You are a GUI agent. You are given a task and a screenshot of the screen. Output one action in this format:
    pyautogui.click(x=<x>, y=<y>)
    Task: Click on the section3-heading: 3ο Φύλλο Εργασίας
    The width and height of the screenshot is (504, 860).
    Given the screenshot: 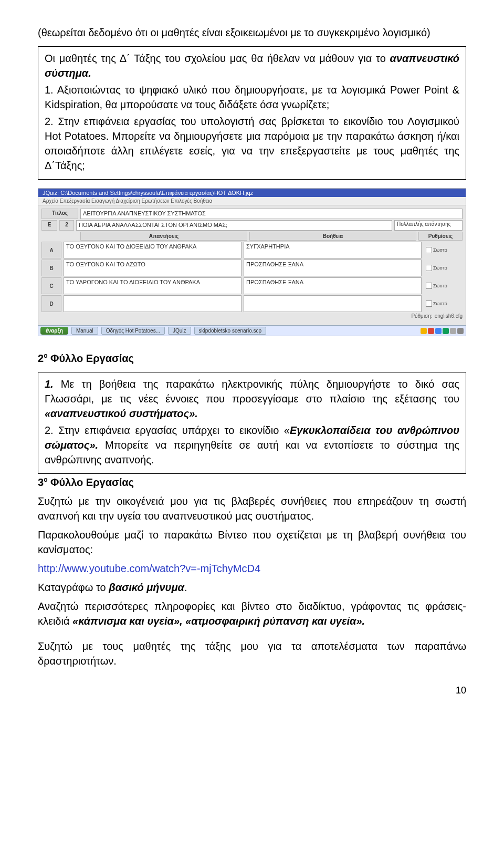 What is the action you would take?
    pyautogui.click(x=252, y=482)
    